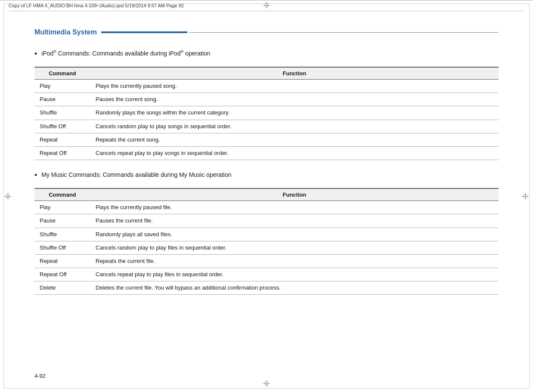 This screenshot has height=392, width=533. What do you see at coordinates (294, 261) in the screenshot?
I see `table2-function-cell: Repeats the current file.` at bounding box center [294, 261].